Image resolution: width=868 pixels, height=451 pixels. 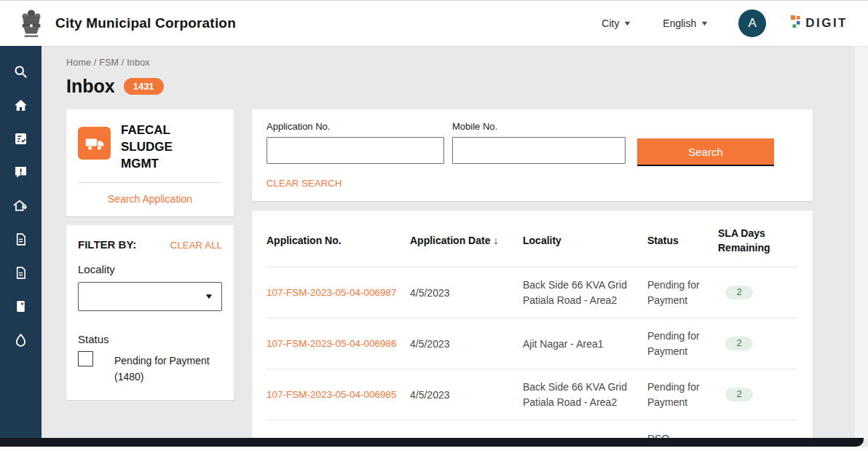 I want to click on module-card: FAECAL SLUDGE MGMT Search Application, so click(x=150, y=163).